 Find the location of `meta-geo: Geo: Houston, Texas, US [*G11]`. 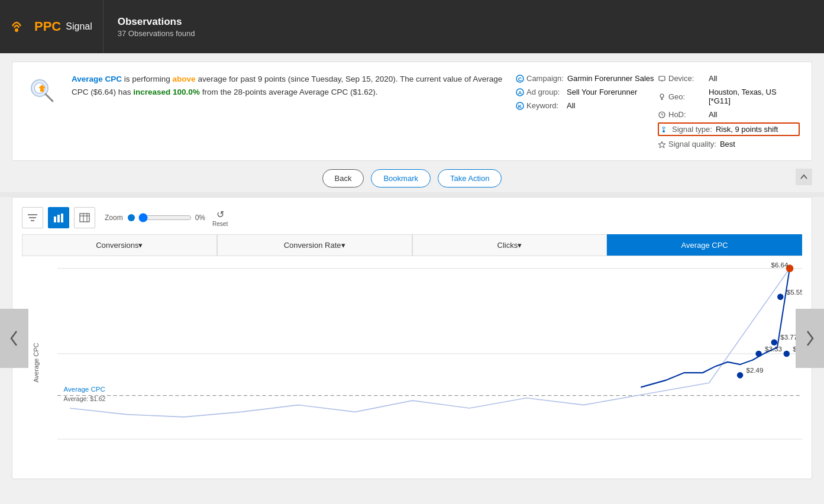

meta-geo: Geo: Houston, Texas, US [*G11] is located at coordinates (729, 96).